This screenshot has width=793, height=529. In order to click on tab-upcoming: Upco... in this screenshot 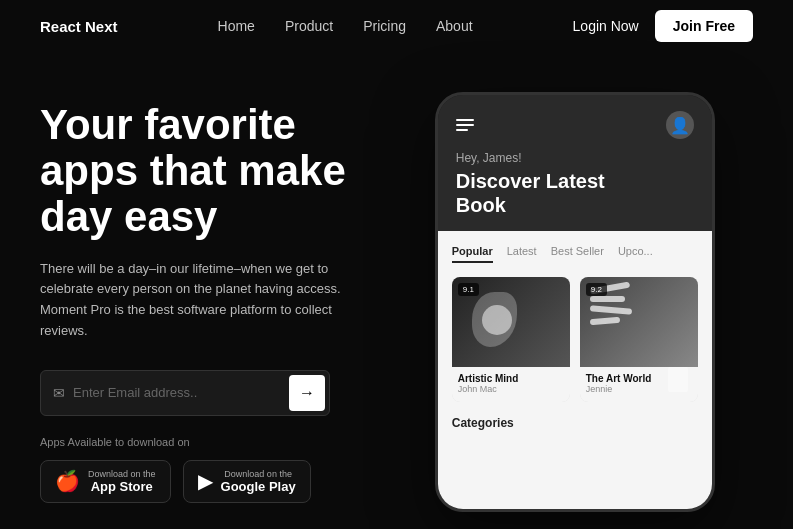, I will do `click(636, 254)`.